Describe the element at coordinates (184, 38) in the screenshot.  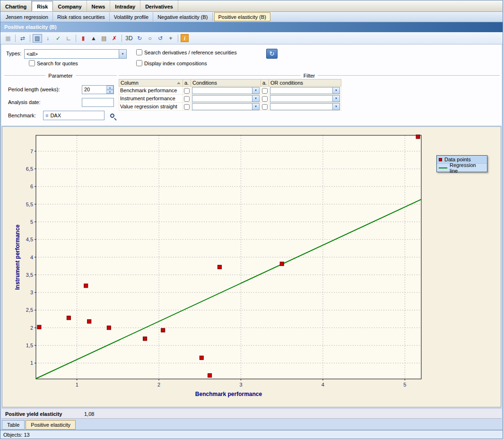
I see `info-icon: i` at that location.